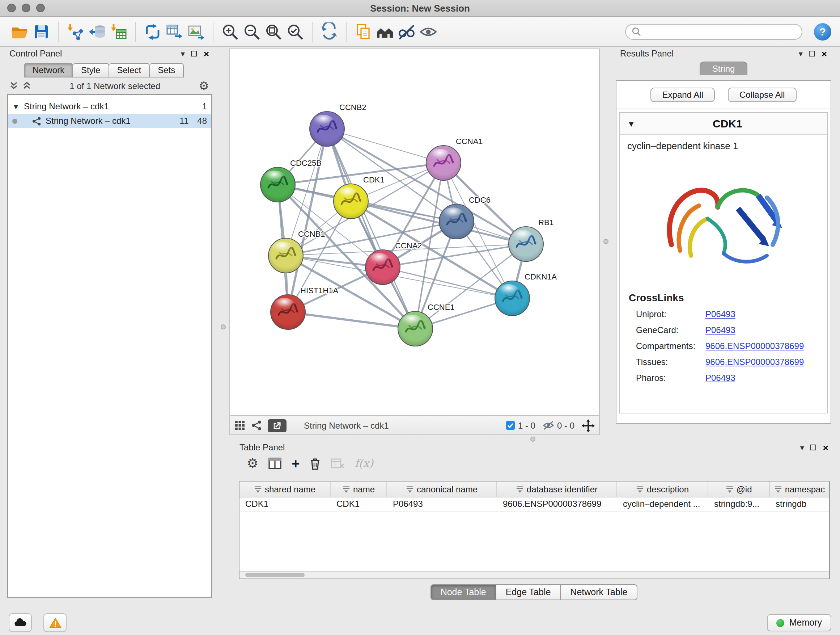 The width and height of the screenshot is (840, 635). I want to click on float-table-icon: ▾, so click(802, 448).